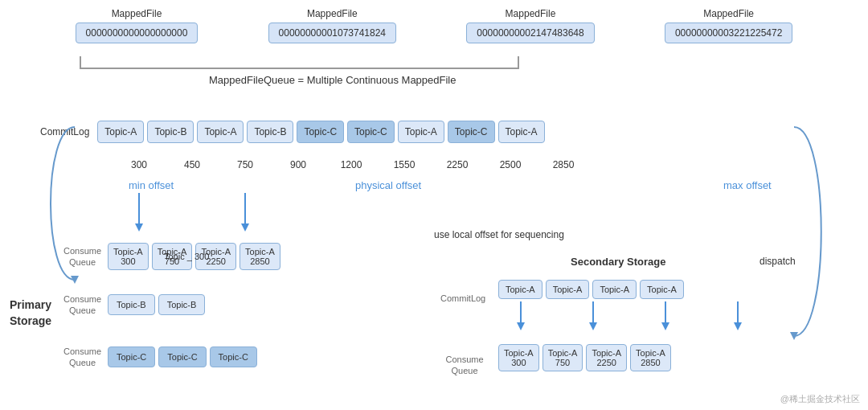 This screenshot has height=410, width=868. Describe the element at coordinates (137, 26) in the screenshot. I see `mapped-file-1: MappedFile 0000000000000000000` at that location.